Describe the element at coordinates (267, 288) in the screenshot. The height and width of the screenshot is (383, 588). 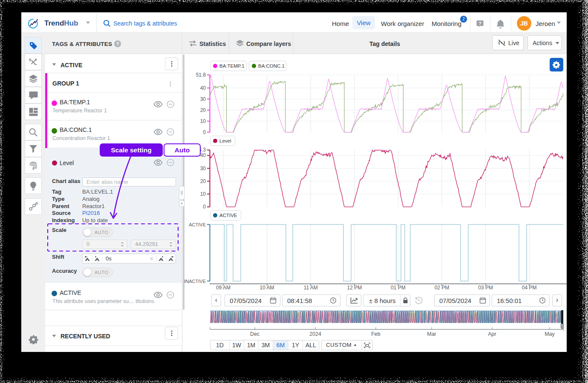
I see `svg-text: 10 AM` at that location.